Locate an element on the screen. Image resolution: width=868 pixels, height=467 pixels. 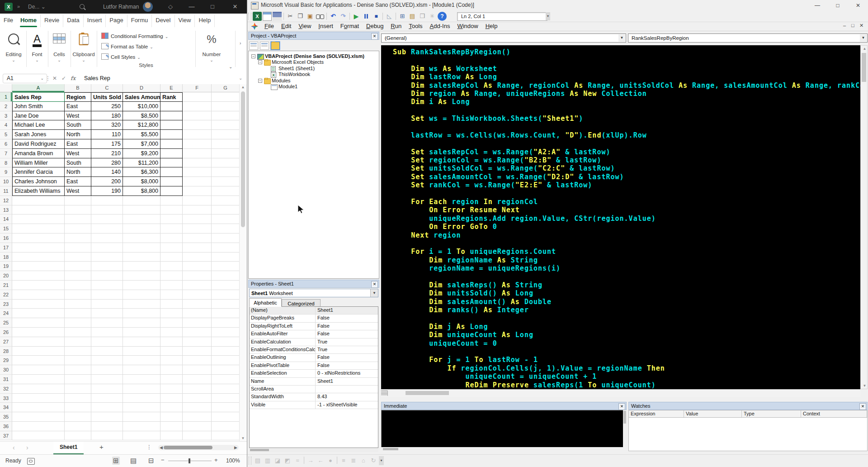
row-header-34: 34 is located at coordinates (6, 407).